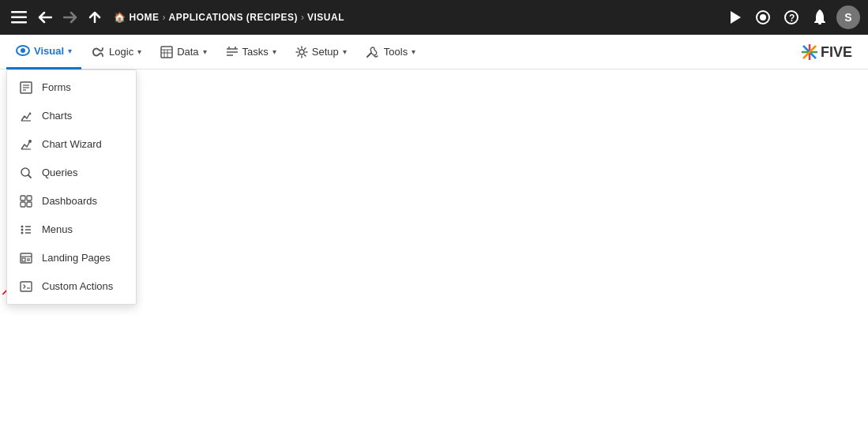 This screenshot has width=868, height=431. What do you see at coordinates (26, 258) in the screenshot?
I see `landing-pages-icon` at bounding box center [26, 258].